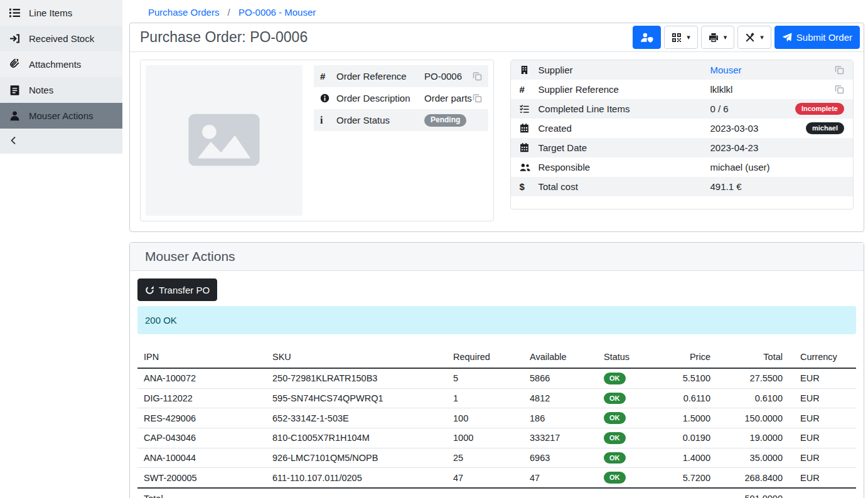 The height and width of the screenshot is (498, 868). What do you see at coordinates (753, 358) in the screenshot?
I see `col-total: Total` at bounding box center [753, 358].